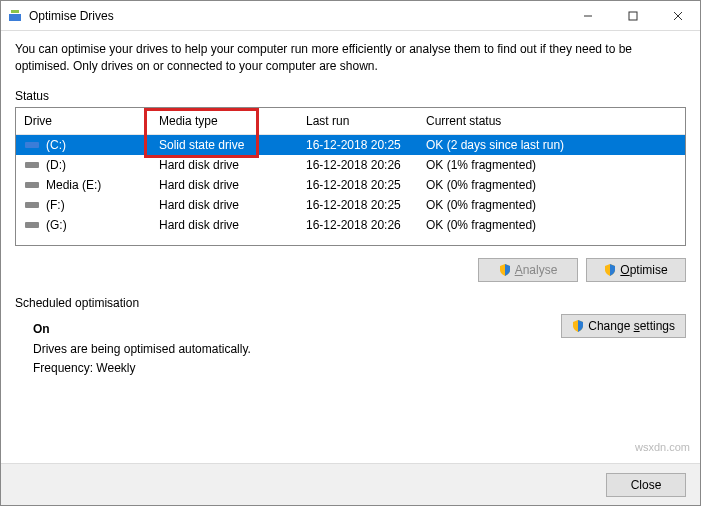 The image size is (701, 506). I want to click on schedule-on: On, so click(297, 329).